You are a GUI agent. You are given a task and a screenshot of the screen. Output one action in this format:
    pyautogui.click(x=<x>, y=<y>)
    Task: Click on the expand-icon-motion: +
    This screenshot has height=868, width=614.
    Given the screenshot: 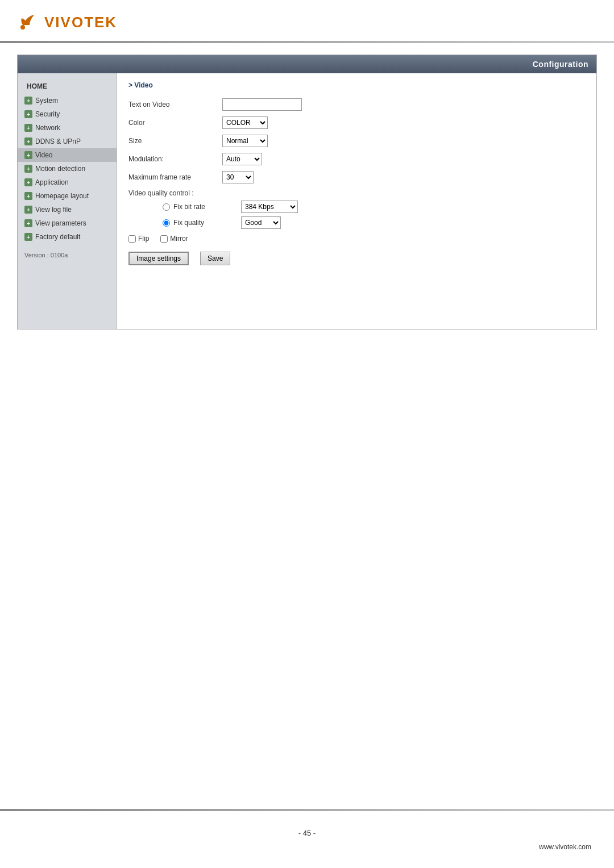 What is the action you would take?
    pyautogui.click(x=28, y=169)
    